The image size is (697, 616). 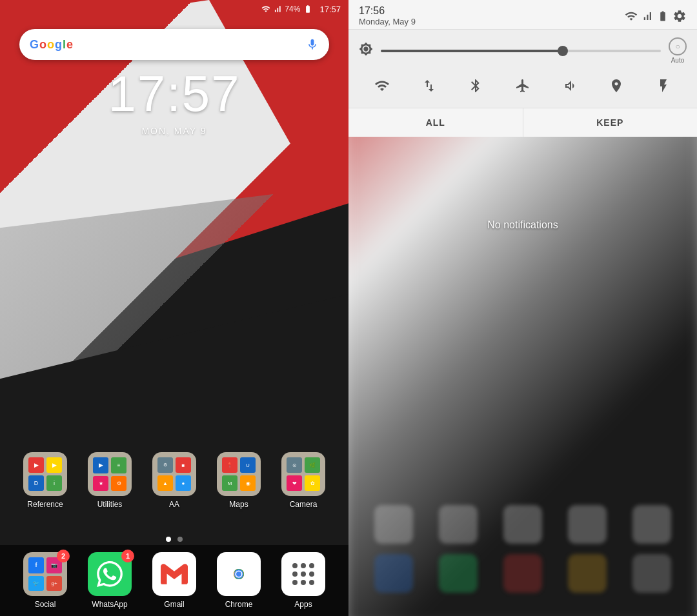 I want to click on app-aa: ⚙ ■ ▲ ● AA, so click(x=174, y=481).